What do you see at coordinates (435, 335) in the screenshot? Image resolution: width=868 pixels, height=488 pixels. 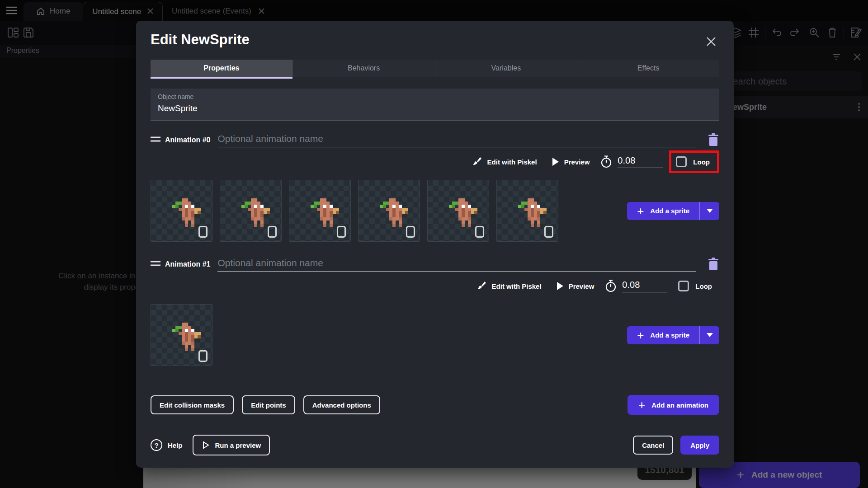 I see `animation-1-frames-row: + Add a sprite` at bounding box center [435, 335].